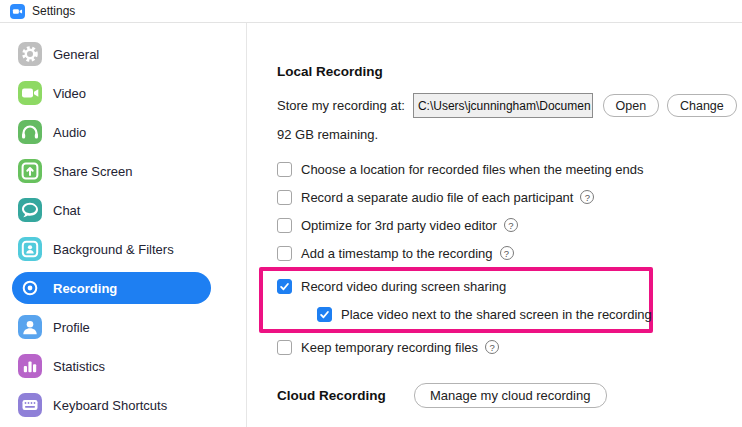 The height and width of the screenshot is (427, 742). I want to click on option-label: Keep temporary recording files, so click(390, 348).